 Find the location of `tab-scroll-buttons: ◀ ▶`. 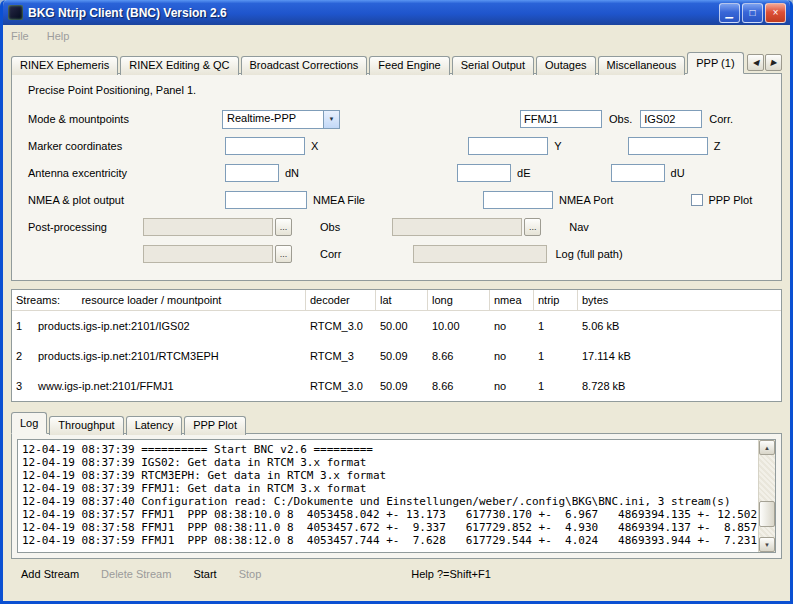

tab-scroll-buttons: ◀ ▶ is located at coordinates (764, 62).